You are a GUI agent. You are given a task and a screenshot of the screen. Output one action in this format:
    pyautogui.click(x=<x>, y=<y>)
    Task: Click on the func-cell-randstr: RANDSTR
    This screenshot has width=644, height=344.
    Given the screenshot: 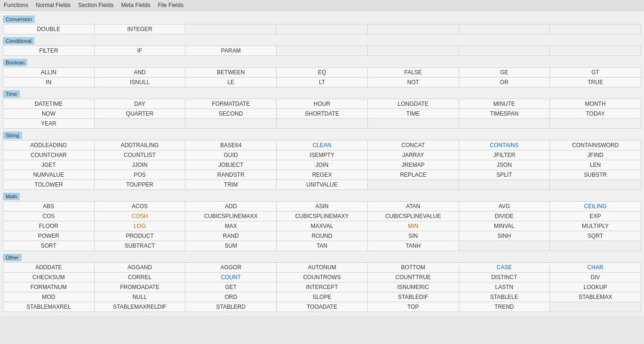 What is the action you would take?
    pyautogui.click(x=231, y=175)
    